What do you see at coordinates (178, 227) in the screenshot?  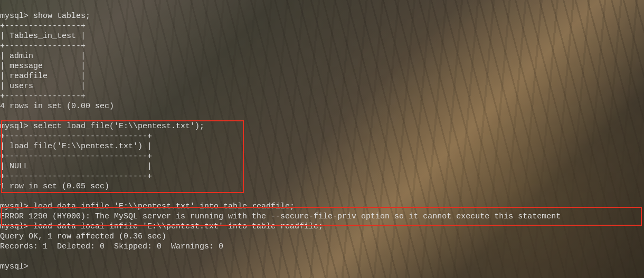 I see `cmd-load-data-local: load data local infile 'E:\\pentest.txt'…` at bounding box center [178, 227].